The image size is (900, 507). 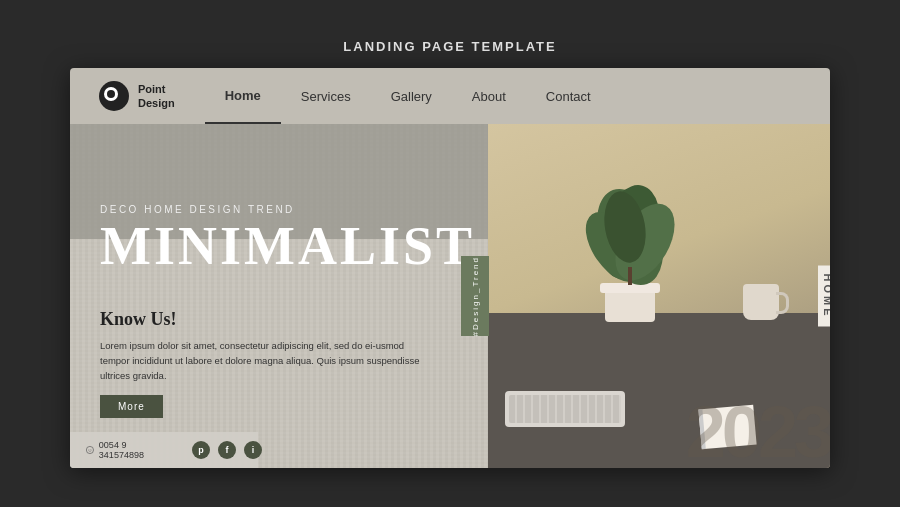 What do you see at coordinates (450, 46) in the screenshot?
I see `page-title: LANDING PAGE TEMPLATE` at bounding box center [450, 46].